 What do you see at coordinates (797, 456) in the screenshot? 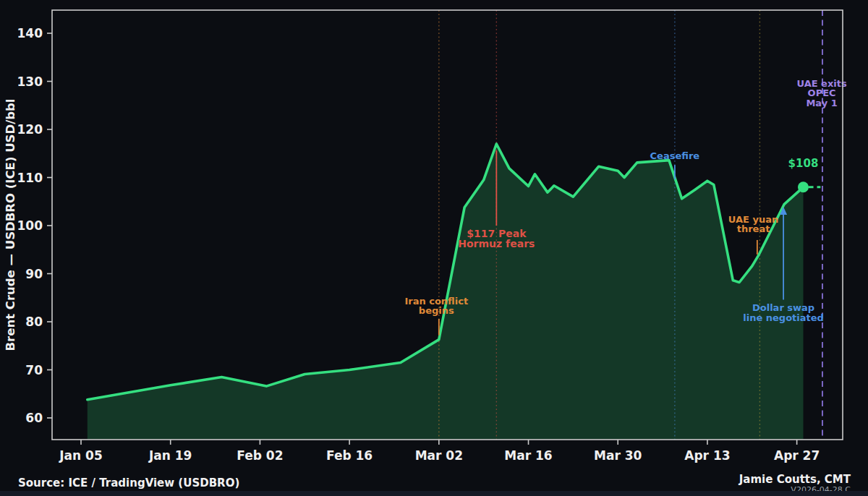
I see `x-tick-label: Apr 27` at bounding box center [797, 456].